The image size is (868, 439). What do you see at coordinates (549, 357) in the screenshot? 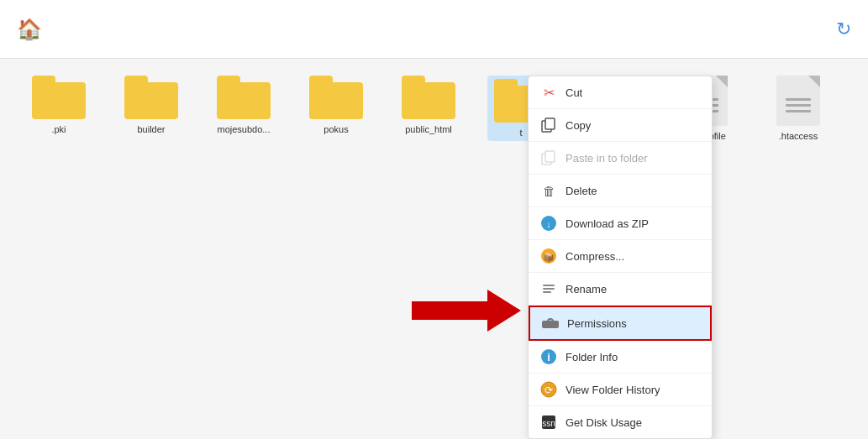
I see `folderinfo-icon: i` at bounding box center [549, 357].